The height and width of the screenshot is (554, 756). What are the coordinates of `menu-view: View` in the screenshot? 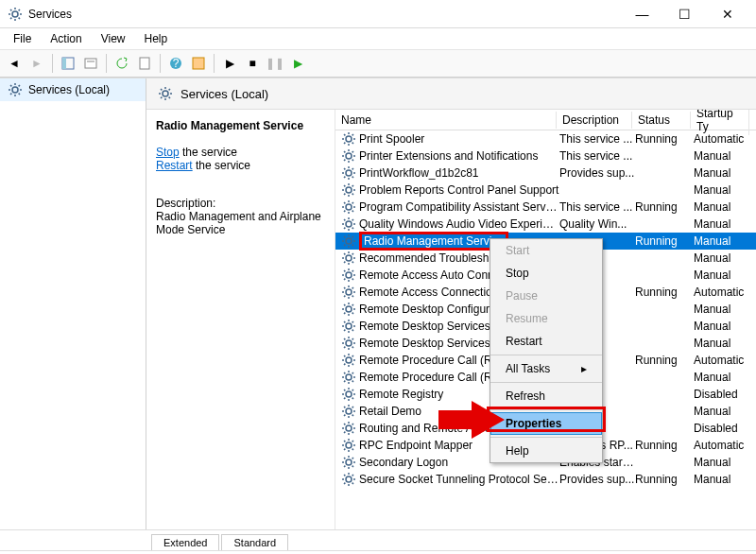 It's located at (113, 39).